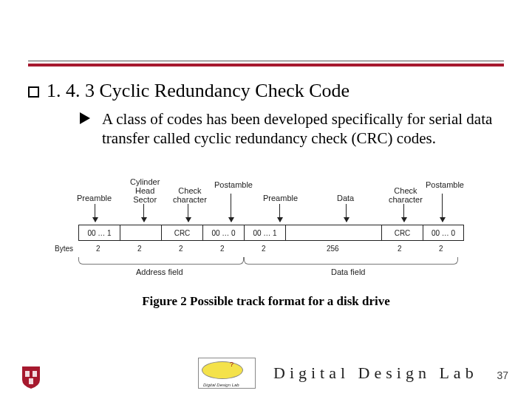 This screenshot has width=532, height=399. I want to click on heading-text: 1. 4. 3 Cyclic Redundancy Check Code, so click(198, 91).